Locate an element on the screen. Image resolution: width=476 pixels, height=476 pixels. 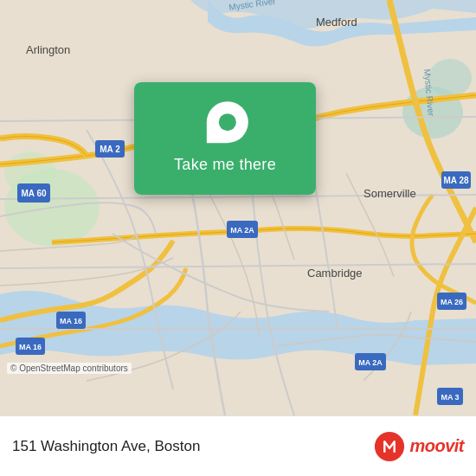
moovit-logo: moovit is located at coordinates (419, 447).